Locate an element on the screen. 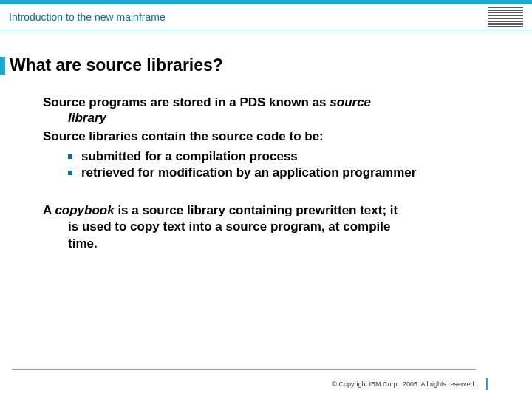 Image resolution: width=532 pixels, height=399 pixels. paragraph-2: Source libraries contain the source code… is located at coordinates (269, 137).